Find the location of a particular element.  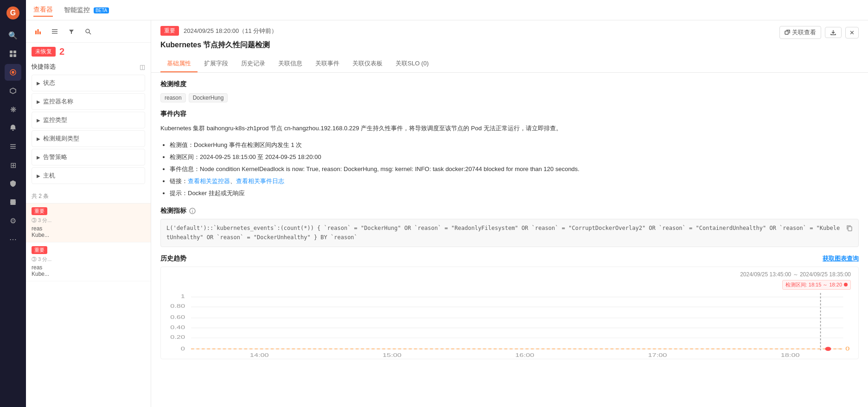

link-monitor: 查看相关监控器 is located at coordinates (209, 181).